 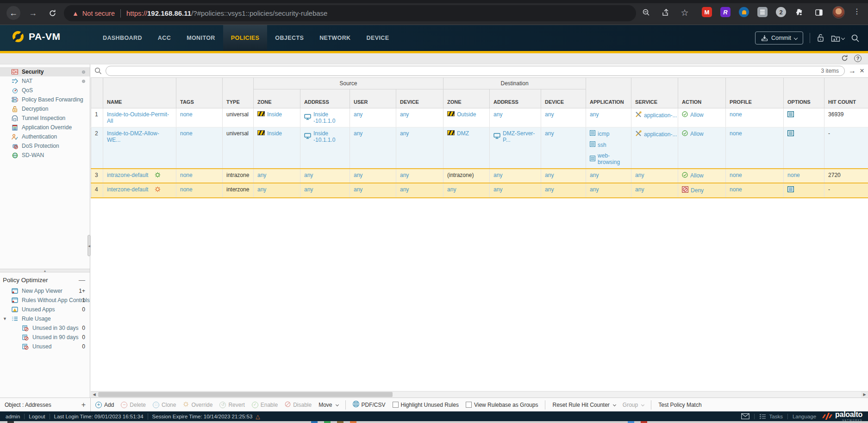 What do you see at coordinates (707, 12) in the screenshot?
I see `mail-extension-icon: M` at bounding box center [707, 12].